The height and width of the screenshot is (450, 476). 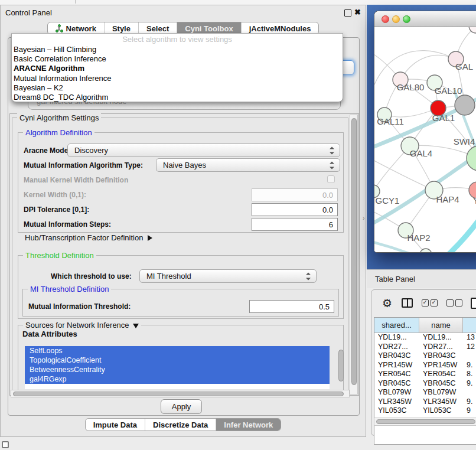 What do you see at coordinates (441, 325) in the screenshot?
I see `column-header: name` at bounding box center [441, 325].